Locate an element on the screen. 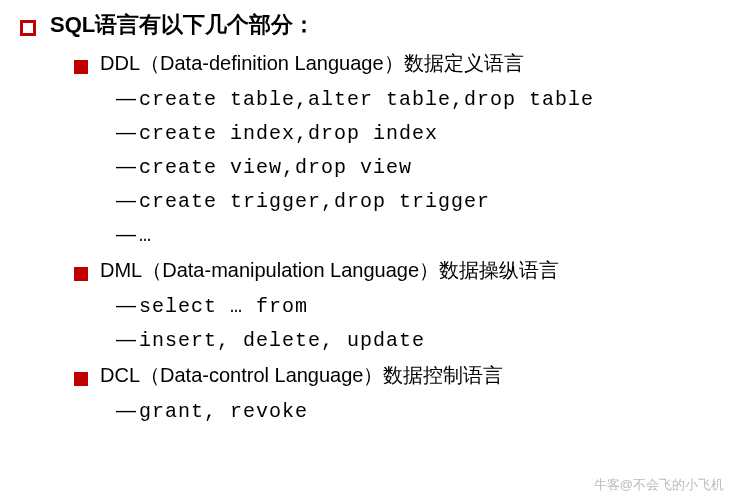  square-outline-icon is located at coordinates (28, 28).